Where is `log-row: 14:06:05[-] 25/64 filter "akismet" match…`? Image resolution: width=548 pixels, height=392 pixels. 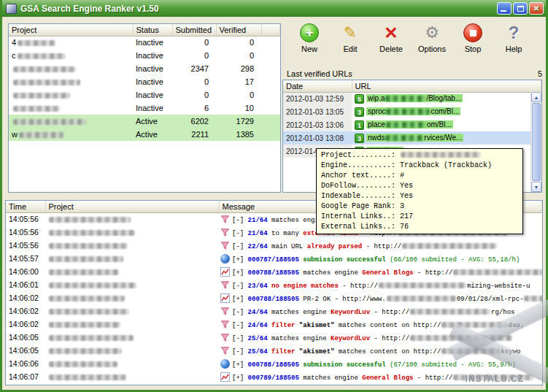
log-row: 14:06:05[-] 25/64 filter "akismet" match… is located at coordinates (274, 350).